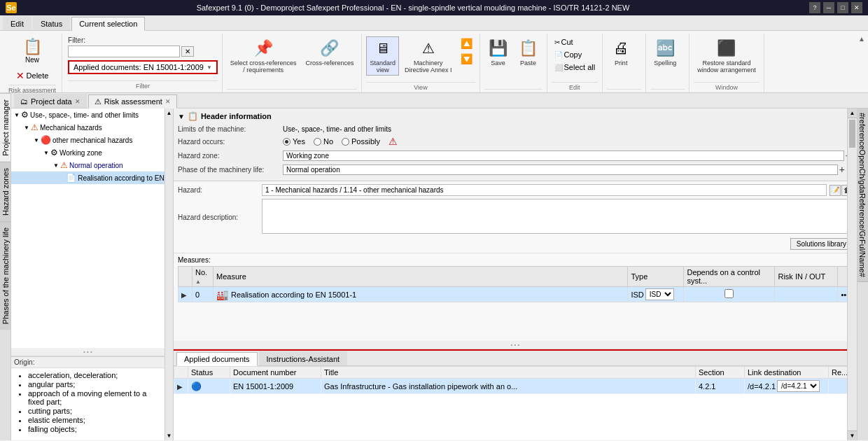  Describe the element at coordinates (323, 141) in the screenshot. I see `radio-no: No` at that location.